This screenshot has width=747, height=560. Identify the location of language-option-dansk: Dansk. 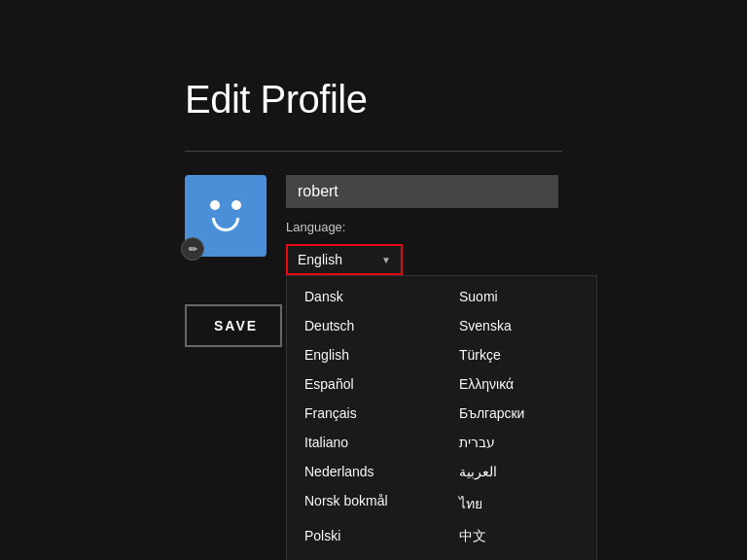
(364, 297).